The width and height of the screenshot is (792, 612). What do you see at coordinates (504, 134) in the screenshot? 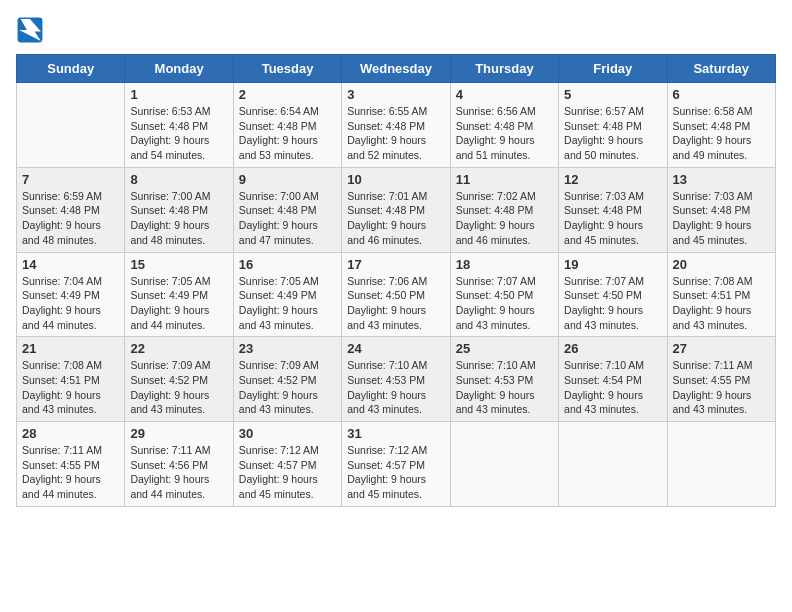
I see `day-detail: Sunrise: 6:56 AM Sunset: 4:48 PM Dayligh…` at bounding box center [504, 134].